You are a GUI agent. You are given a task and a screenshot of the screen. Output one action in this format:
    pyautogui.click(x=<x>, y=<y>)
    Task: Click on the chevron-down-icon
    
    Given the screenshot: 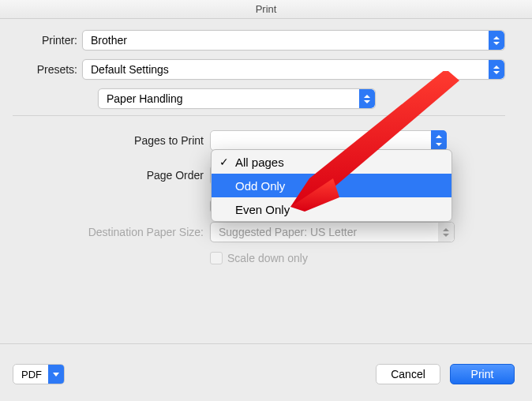 What is the action you would take?
    pyautogui.click(x=56, y=374)
    